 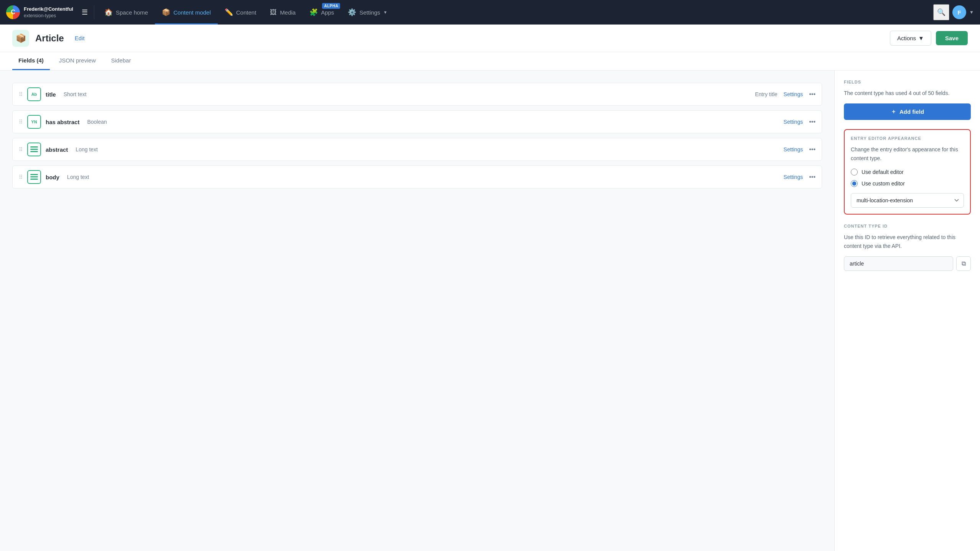 What do you see at coordinates (514, 12) in the screenshot?
I see `nav-items: 🏠 Space home 📦 Content model ✏️ Content …` at bounding box center [514, 12].